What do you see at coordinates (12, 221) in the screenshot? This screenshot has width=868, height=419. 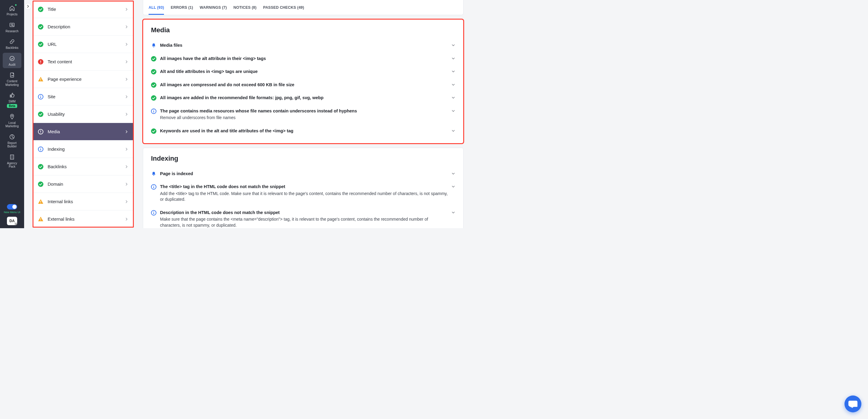 I see `da-badge: DA` at bounding box center [12, 221].